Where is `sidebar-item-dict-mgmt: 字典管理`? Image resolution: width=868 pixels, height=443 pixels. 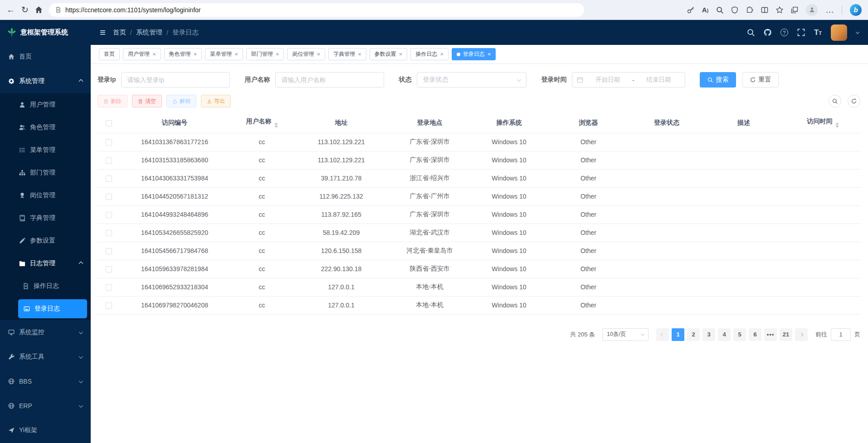
sidebar-item-dict-mgmt: 字典管理 is located at coordinates (45, 218).